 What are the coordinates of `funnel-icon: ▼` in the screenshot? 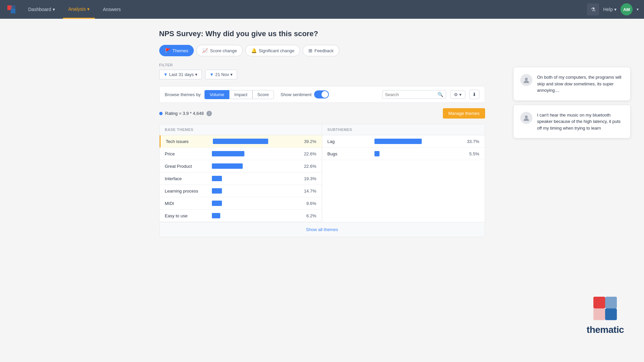 It's located at (166, 74).